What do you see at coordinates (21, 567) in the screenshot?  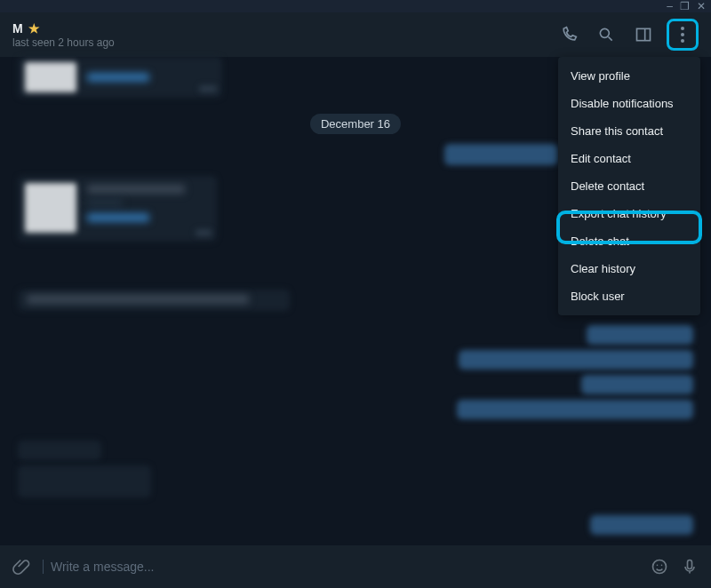 I see `attach-button` at bounding box center [21, 567].